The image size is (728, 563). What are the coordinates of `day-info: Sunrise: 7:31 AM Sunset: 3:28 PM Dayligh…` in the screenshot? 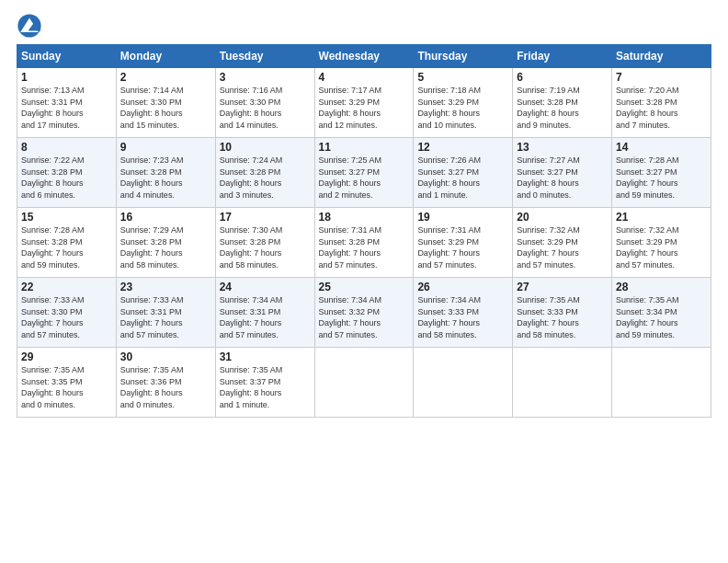 It's located at (364, 247).